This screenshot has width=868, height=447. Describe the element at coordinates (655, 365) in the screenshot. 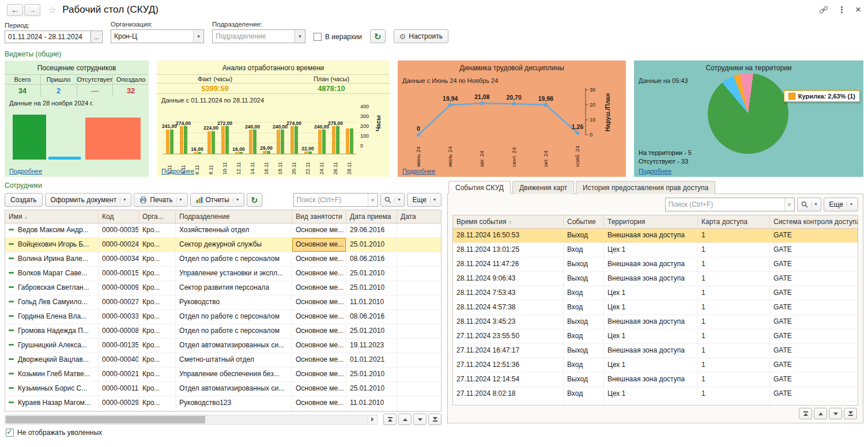

I see `event-row: 27.11.2024 12:51:36 Вход Цех 1 1 GATE` at that location.